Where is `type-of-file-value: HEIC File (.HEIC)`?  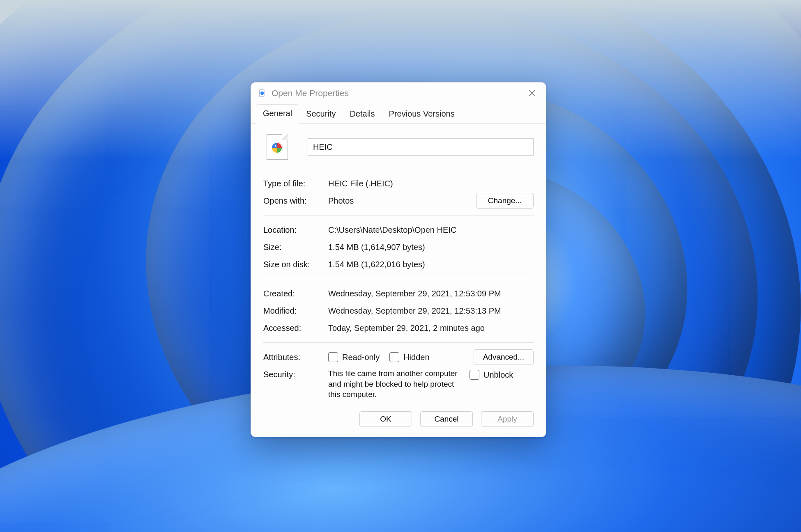
type-of-file-value: HEIC File (.HEIC) is located at coordinates (431, 184).